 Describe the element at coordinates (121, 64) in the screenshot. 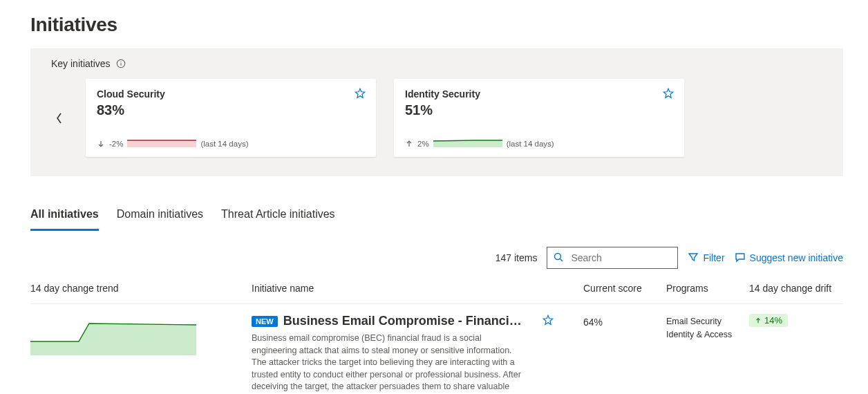

I see `info-icon` at that location.